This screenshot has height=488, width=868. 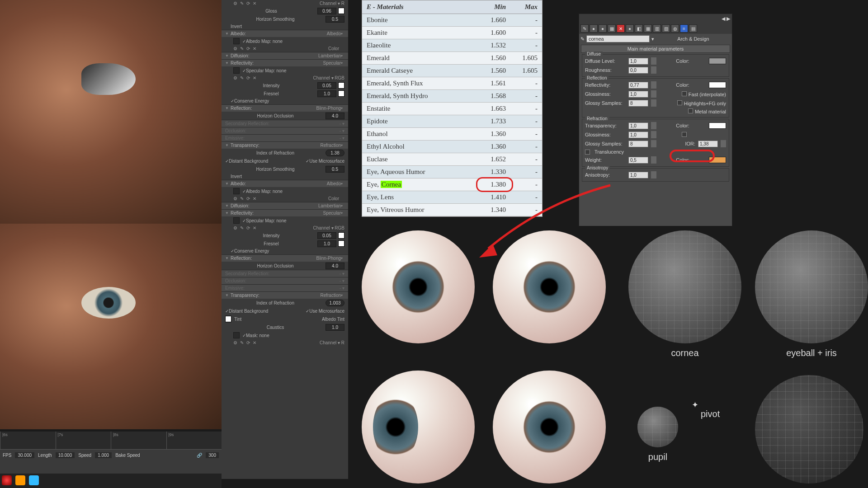 What do you see at coordinates (285, 123) in the screenshot?
I see `sec-reflection-section: Secondary Reflection:- ▾` at bounding box center [285, 123].